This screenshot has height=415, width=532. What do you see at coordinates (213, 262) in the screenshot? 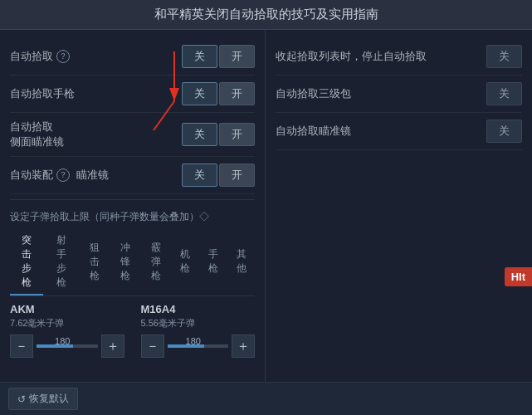
I see `tab-pistol: 手枪` at bounding box center [213, 262].